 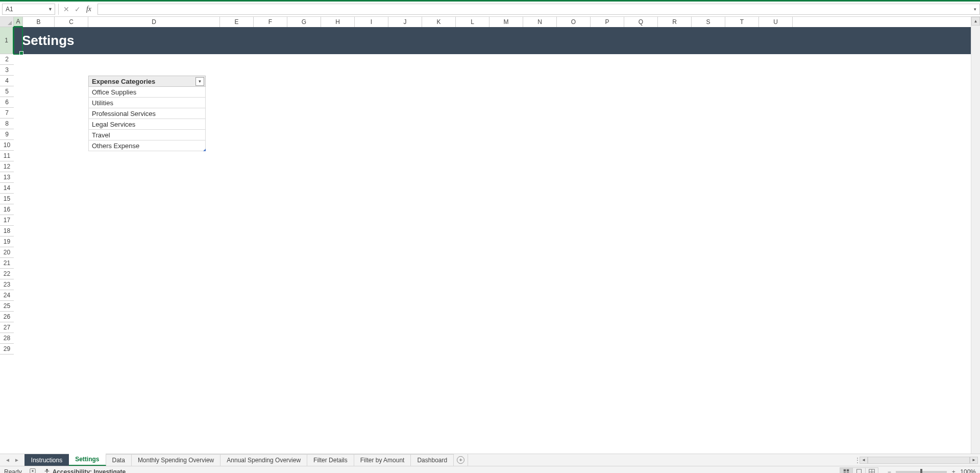 What do you see at coordinates (461, 460) in the screenshot?
I see `add-sheet-button: +` at bounding box center [461, 460].